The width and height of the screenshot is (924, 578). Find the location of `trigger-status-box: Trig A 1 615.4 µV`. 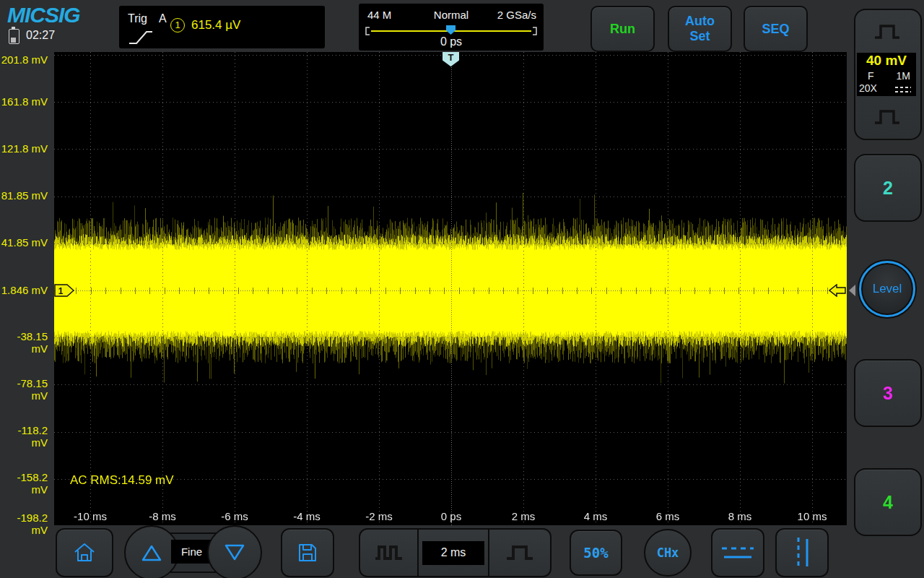

trigger-status-box: Trig A 1 615.4 µV is located at coordinates (222, 27).